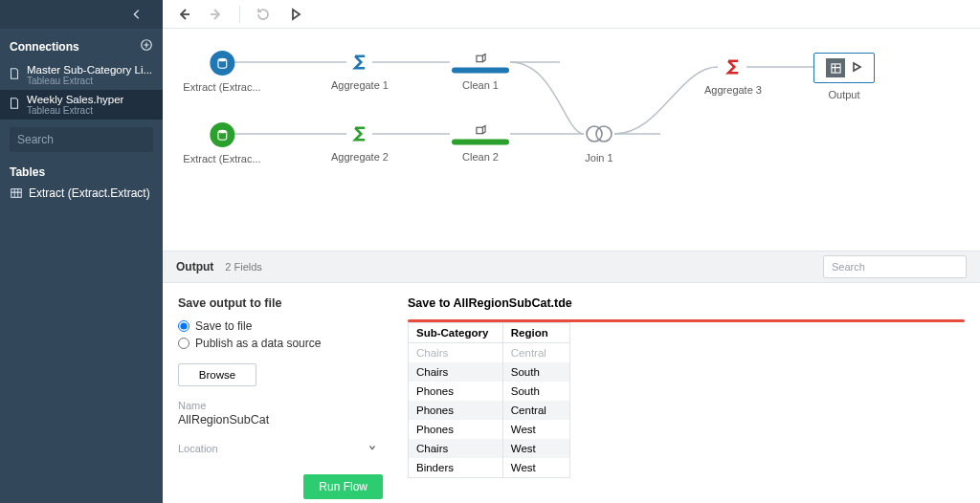 Image resolution: width=980 pixels, height=503 pixels. What do you see at coordinates (599, 135) in the screenshot?
I see `join-icon` at bounding box center [599, 135].